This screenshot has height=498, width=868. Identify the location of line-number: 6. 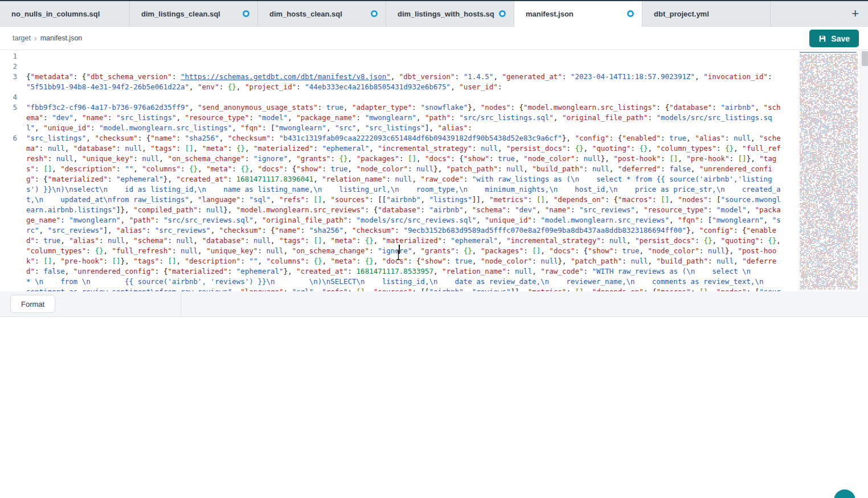
(13, 212).